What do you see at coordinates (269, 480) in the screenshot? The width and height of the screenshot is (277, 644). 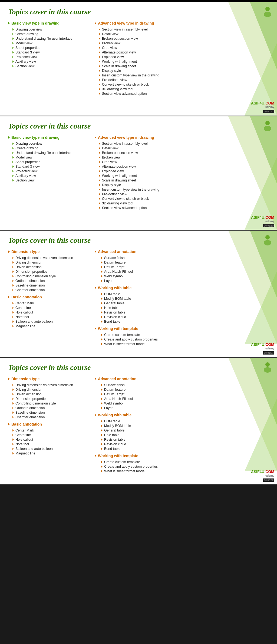 I see `timestamp: 00:02:22` at bounding box center [269, 480].